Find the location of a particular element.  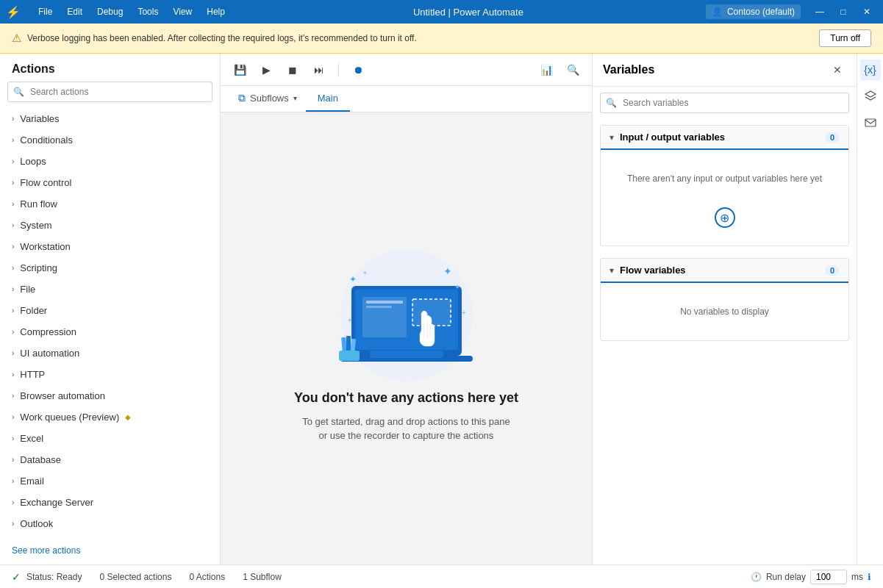

window-title: Untitled | Power Automate is located at coordinates (468, 12).